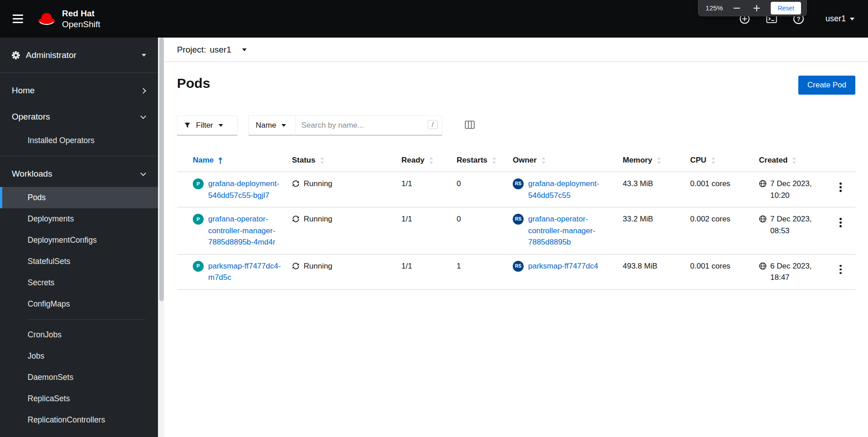 The height and width of the screenshot is (437, 868). Describe the element at coordinates (573, 231) in the screenshot. I see `owner-link: grafana-operator-controller-manager-7885…` at that location.